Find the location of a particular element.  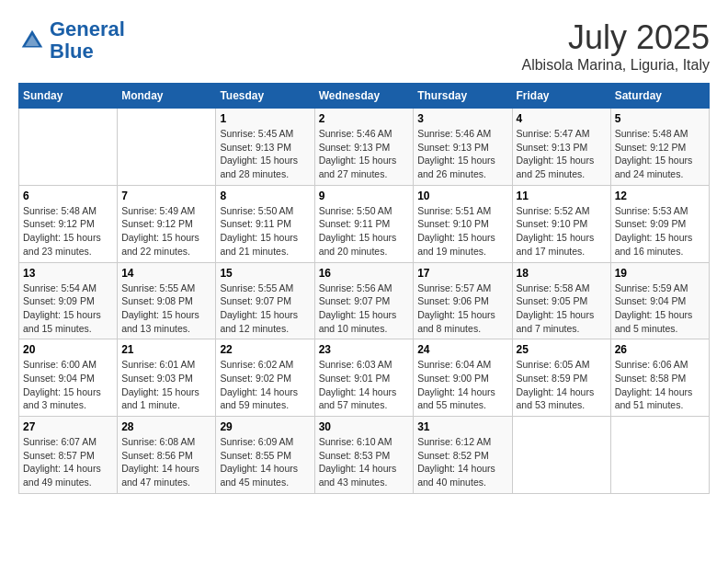

calendar-cell: 7Sunrise: 5:49 AM Sunset: 9:12 PM Daylig… is located at coordinates (167, 224).